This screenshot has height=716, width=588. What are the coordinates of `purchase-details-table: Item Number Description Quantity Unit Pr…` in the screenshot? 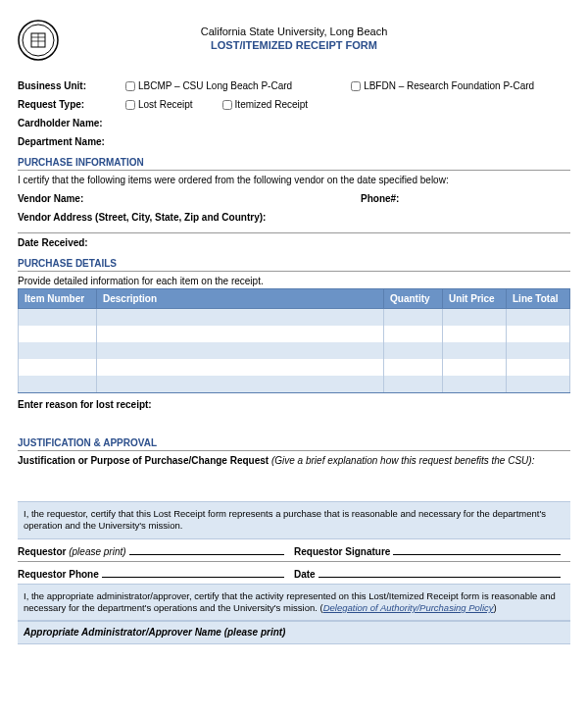 It's located at (294, 341).